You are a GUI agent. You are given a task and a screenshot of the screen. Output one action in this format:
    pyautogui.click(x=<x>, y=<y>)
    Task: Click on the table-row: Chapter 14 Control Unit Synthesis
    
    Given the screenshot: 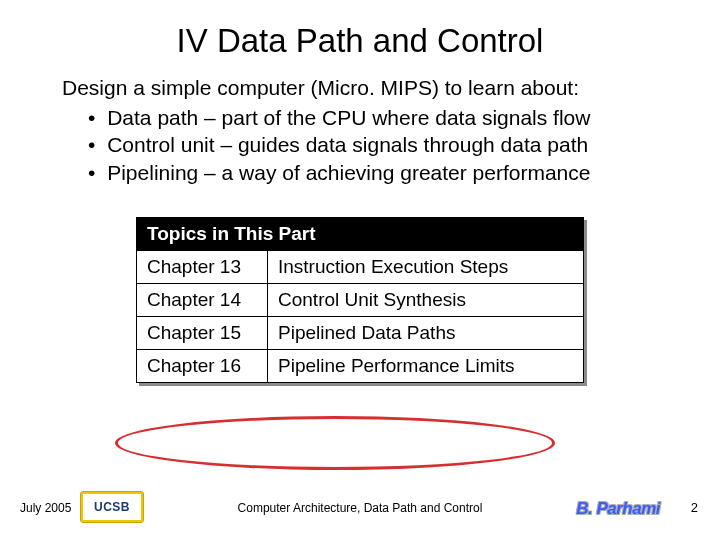 What is the action you would take?
    pyautogui.click(x=360, y=300)
    